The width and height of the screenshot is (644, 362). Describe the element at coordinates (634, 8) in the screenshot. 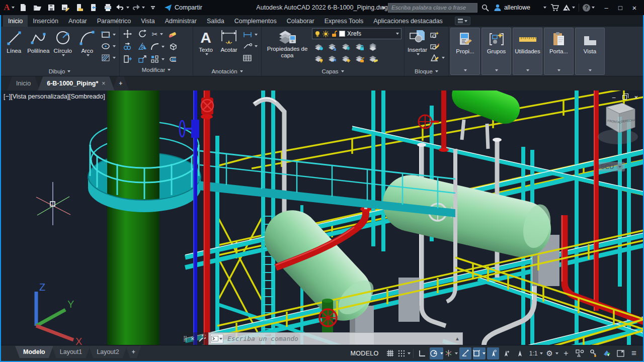

I see `close-window-button: ×` at that location.